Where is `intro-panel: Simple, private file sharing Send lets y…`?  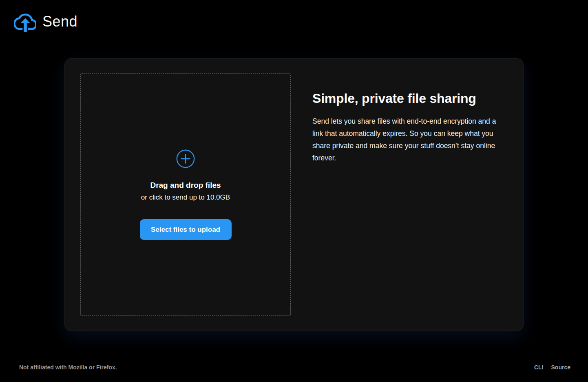
intro-panel: Simple, private file sharing Send lets y… is located at coordinates (410, 127).